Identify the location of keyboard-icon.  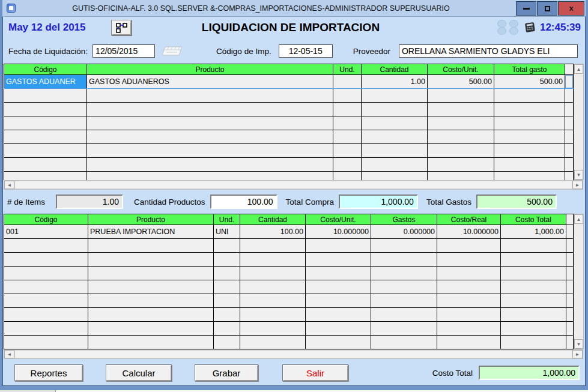
(170, 51).